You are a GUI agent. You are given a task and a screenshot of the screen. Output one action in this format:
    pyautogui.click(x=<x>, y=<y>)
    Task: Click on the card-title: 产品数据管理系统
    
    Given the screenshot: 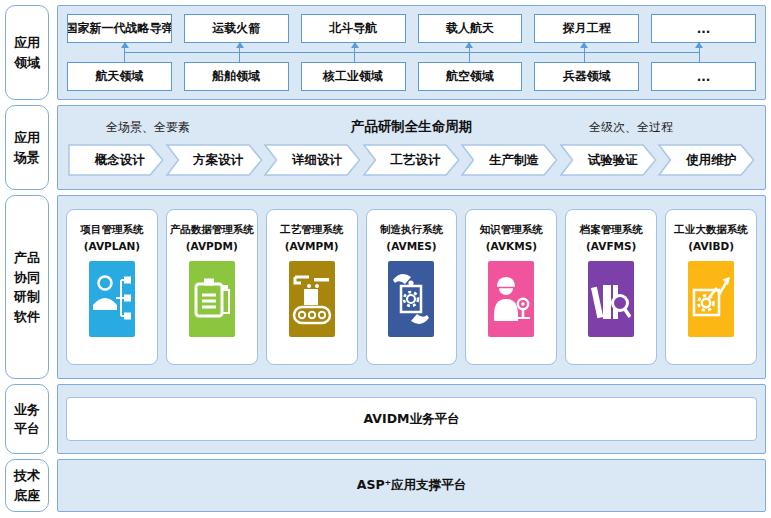 What is the action you would take?
    pyautogui.click(x=212, y=230)
    